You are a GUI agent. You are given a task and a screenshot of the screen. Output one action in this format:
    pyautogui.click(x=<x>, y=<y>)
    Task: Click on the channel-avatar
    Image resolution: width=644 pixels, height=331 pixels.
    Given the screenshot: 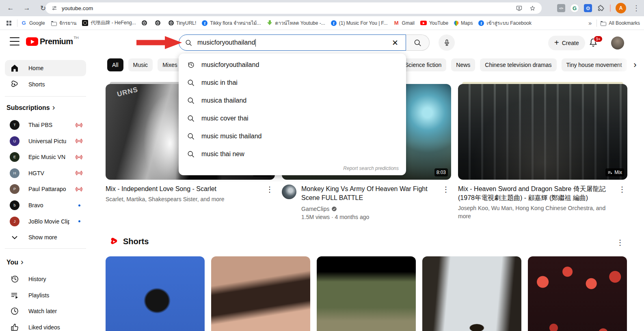 What is the action you would take?
    pyautogui.click(x=289, y=192)
    